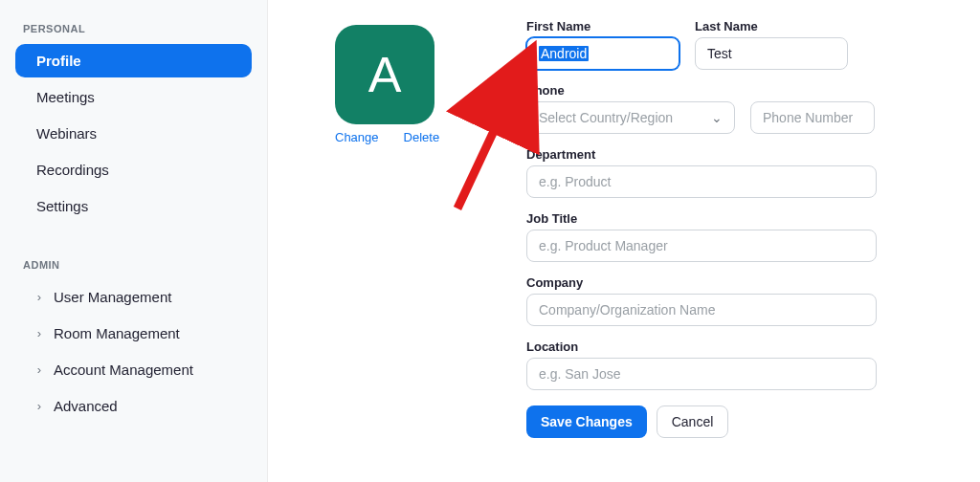 The width and height of the screenshot is (980, 482). I want to click on avatar-initial: A, so click(385, 75).